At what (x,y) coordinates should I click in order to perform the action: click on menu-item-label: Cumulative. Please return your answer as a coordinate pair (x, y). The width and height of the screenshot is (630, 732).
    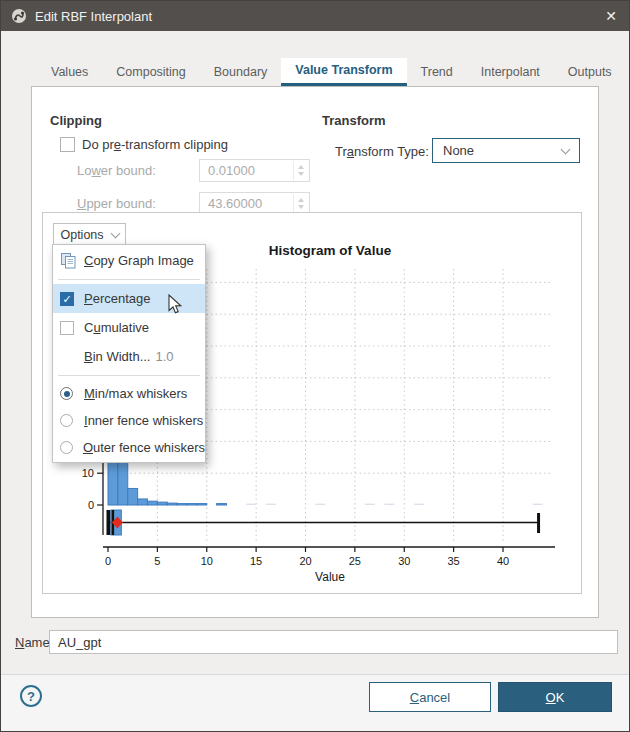
    Looking at the image, I should click on (116, 328).